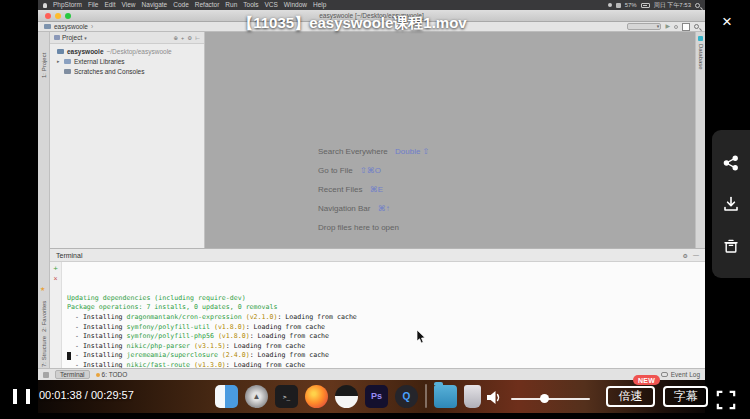 The image size is (750, 419). What do you see at coordinates (56, 315) in the screenshot?
I see `terminal-toolbar: + ×` at bounding box center [56, 315].